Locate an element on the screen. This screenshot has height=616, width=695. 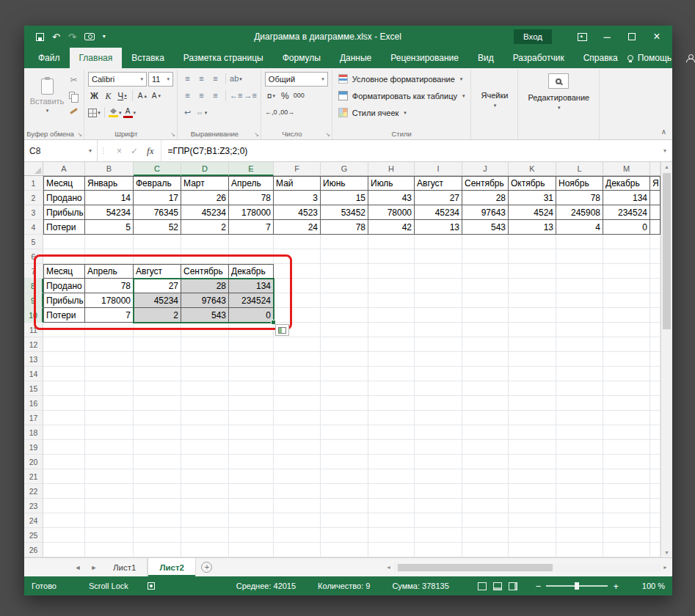
cell-N25 is located at coordinates (655, 535).